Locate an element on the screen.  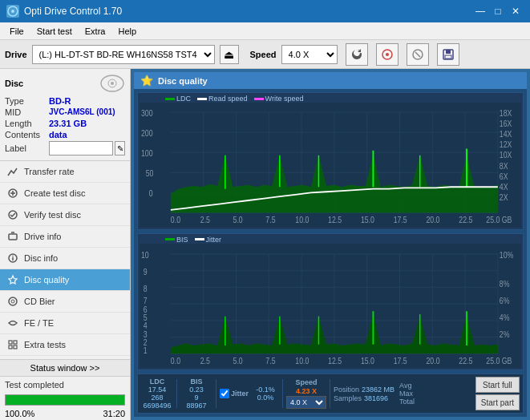
menu-bar: File Start test Extra Help is located at coordinates (265, 31).